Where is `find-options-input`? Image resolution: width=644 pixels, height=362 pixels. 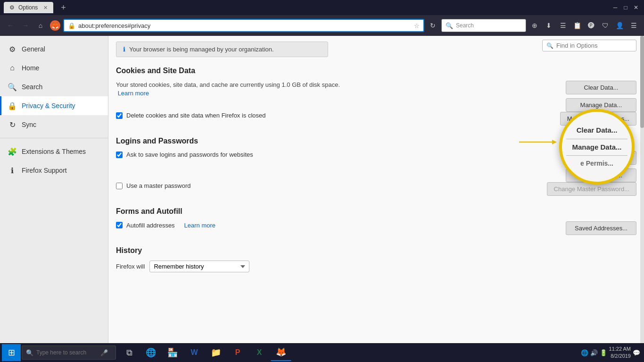
find-options-input is located at coordinates (592, 45).